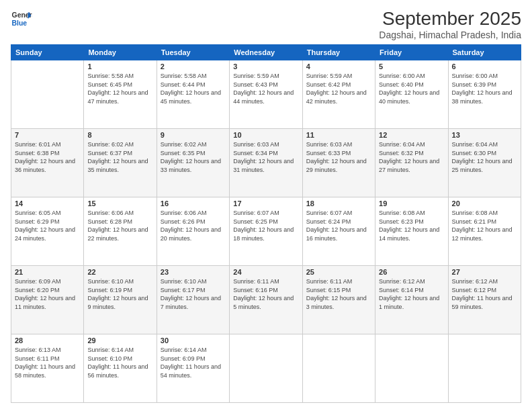  Describe the element at coordinates (411, 272) in the screenshot. I see `day-number: 26` at that location.